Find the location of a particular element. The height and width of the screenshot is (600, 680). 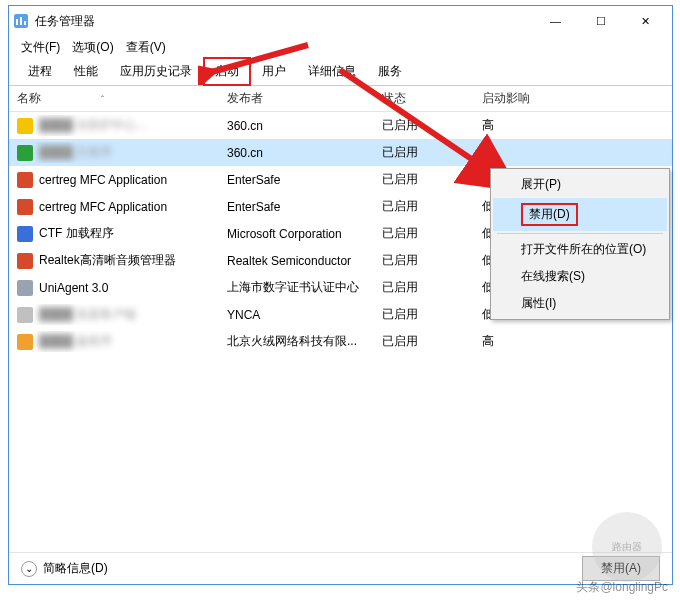

watermark-badge: 路由器 is located at coordinates (627, 547).